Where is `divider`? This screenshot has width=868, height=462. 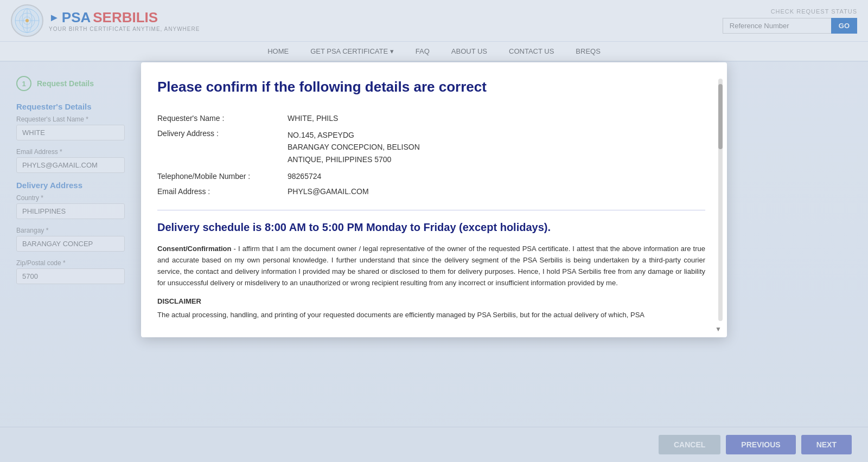 divider is located at coordinates (431, 210).